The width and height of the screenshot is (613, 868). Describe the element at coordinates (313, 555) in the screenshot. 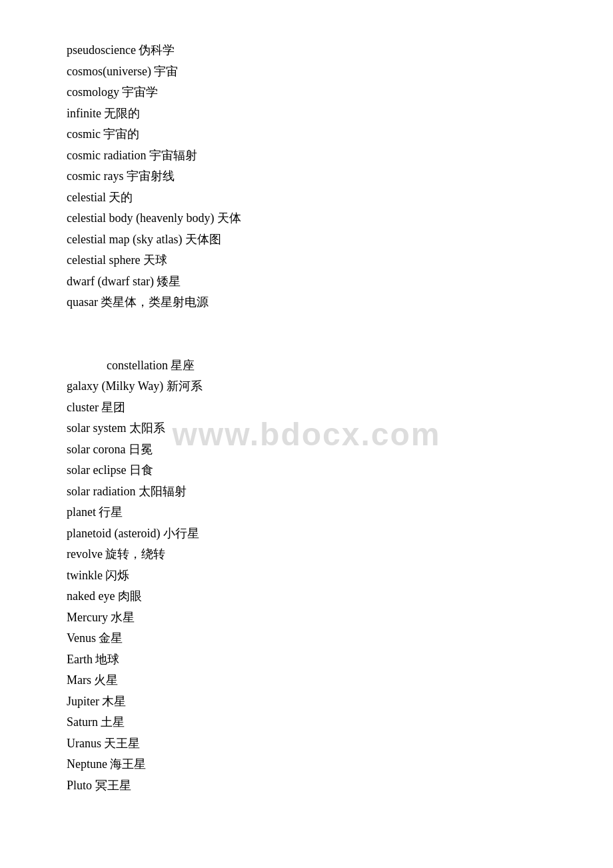

I see `list-item: revolve 旋转，绕转` at that location.